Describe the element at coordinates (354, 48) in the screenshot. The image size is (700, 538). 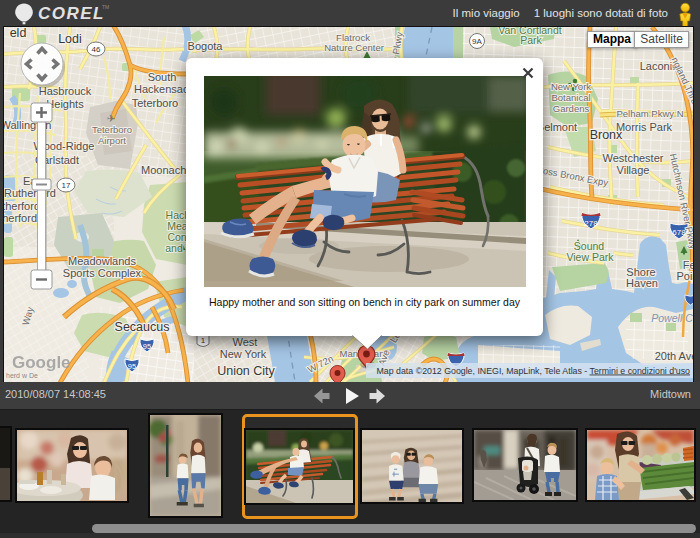
I see `svg-text: Nature Center` at that location.